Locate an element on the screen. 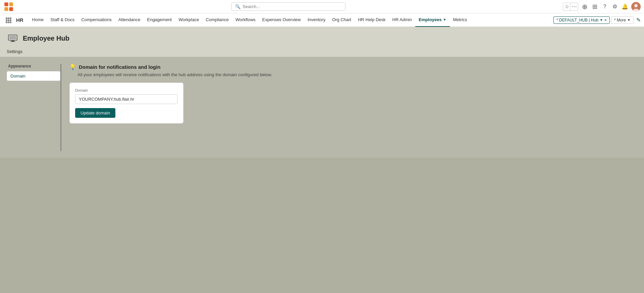 The image size is (644, 293). more-tab: * More ▼ is located at coordinates (623, 20).